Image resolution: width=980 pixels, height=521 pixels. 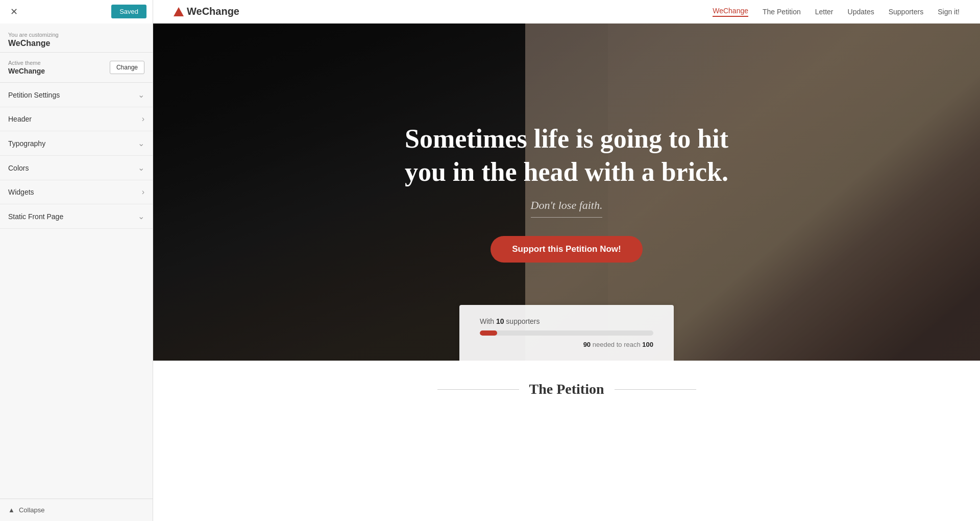 What do you see at coordinates (948, 12) in the screenshot?
I see `nav-item-sign: Sign it!` at bounding box center [948, 12].